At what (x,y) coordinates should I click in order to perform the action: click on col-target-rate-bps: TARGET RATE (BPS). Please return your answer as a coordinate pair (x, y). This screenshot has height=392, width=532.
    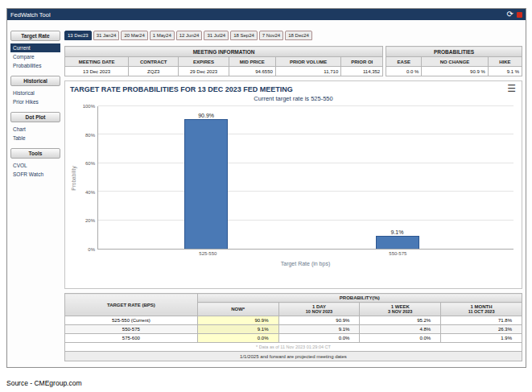
    Looking at the image, I should click on (132, 305).